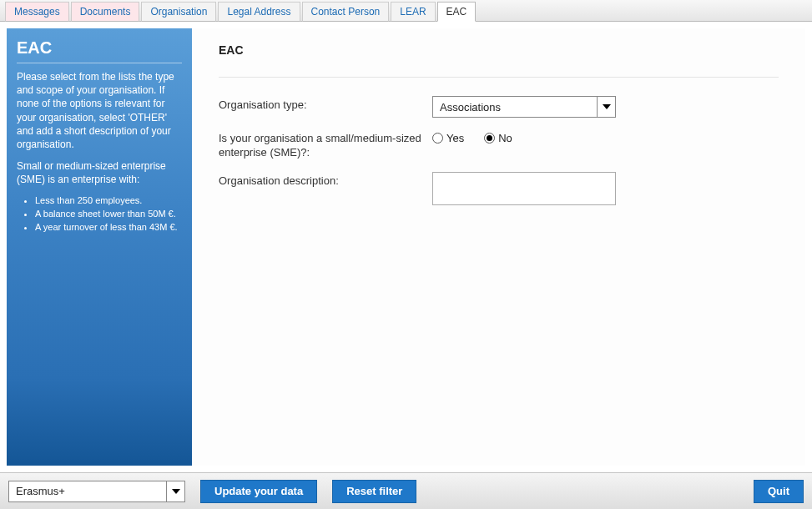 Image resolution: width=812 pixels, height=509 pixels. What do you see at coordinates (99, 63) in the screenshot?
I see `sidebar-divider` at bounding box center [99, 63].